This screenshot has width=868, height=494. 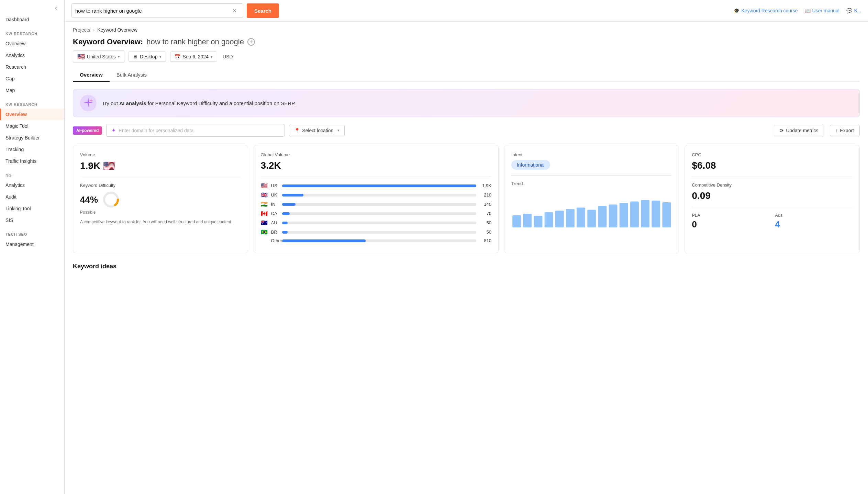 What do you see at coordinates (32, 20) in the screenshot?
I see `sidebar-item-dashboard: Dashboard` at bounding box center [32, 20].